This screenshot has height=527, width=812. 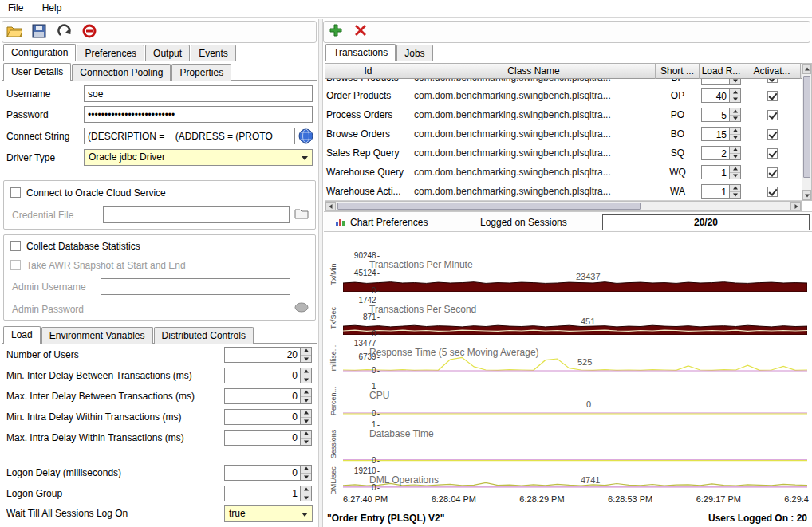 I want to click on load-min-intra-delay-within-transactions-ms-spinner: 0, so click(x=268, y=417).